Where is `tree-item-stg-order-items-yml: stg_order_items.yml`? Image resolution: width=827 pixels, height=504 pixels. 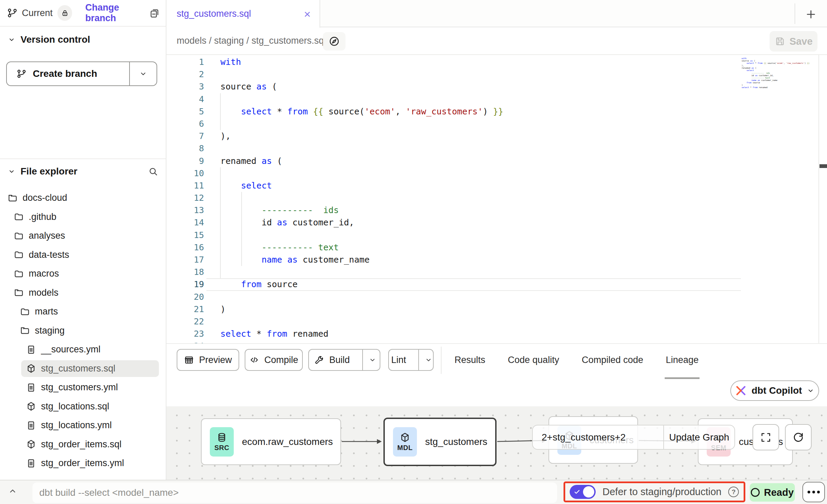 tree-item-stg-order-items-yml: stg_order_items.yml is located at coordinates (83, 463).